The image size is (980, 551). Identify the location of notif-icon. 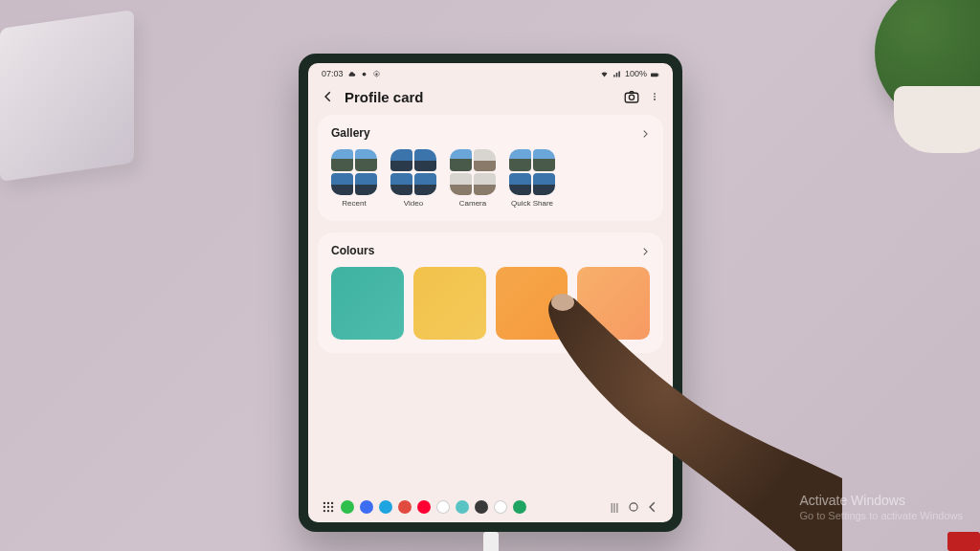
(364, 75).